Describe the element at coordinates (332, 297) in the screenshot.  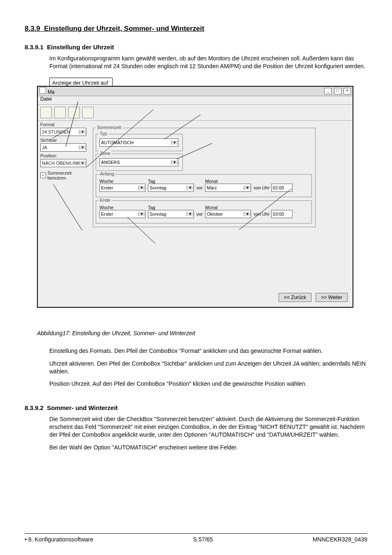
I see `next-button: >> Weiter` at that location.